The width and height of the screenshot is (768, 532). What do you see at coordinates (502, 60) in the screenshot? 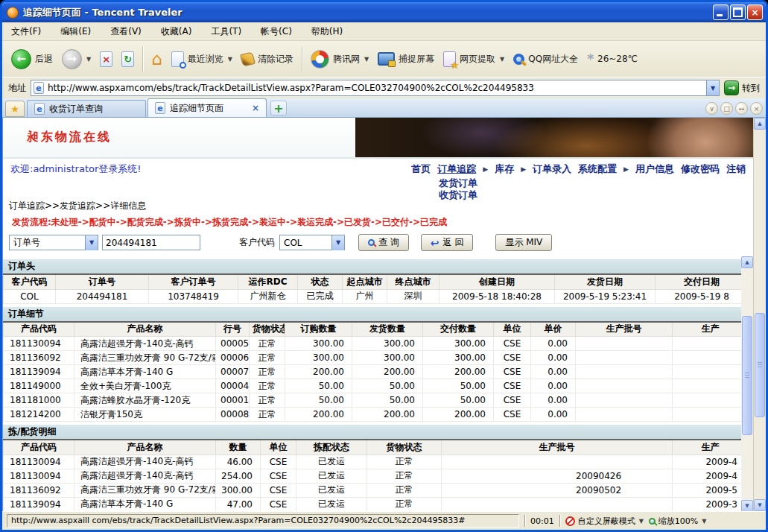
I see `extract-dropdown-icon: ▼` at bounding box center [502, 60].